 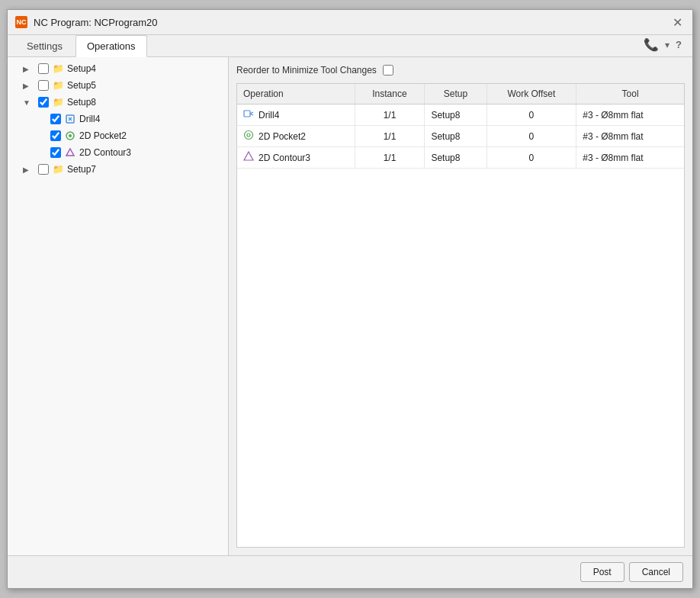 I want to click on label-setup5: Setup5, so click(x=82, y=85).